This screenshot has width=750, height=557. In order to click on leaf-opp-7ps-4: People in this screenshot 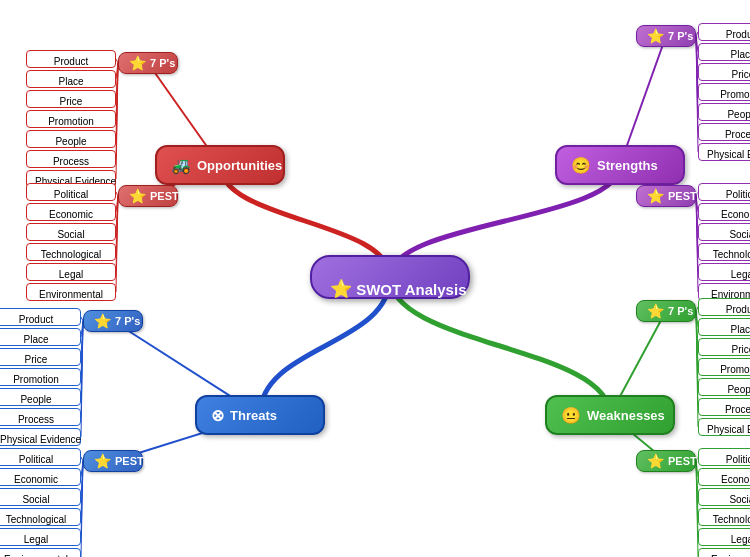, I will do `click(71, 139)`.